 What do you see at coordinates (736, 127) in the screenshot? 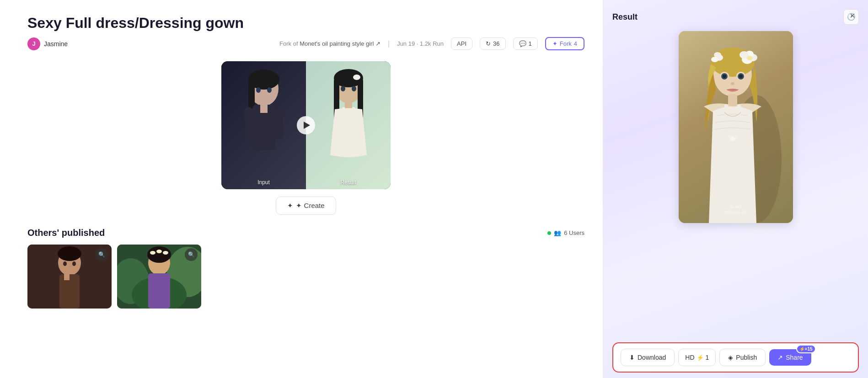
I see `result-image-svg` at bounding box center [736, 127].